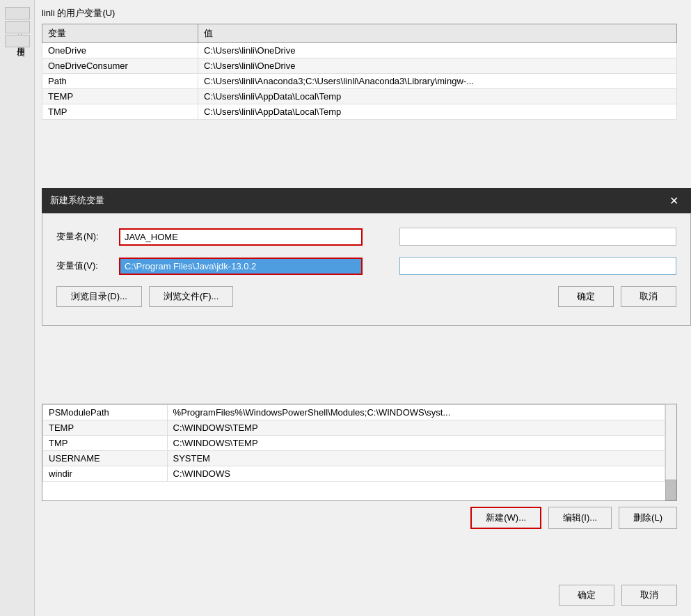 The height and width of the screenshot is (616, 691). What do you see at coordinates (649, 595) in the screenshot?
I see `bottom-cancel-button: 取消` at bounding box center [649, 595].